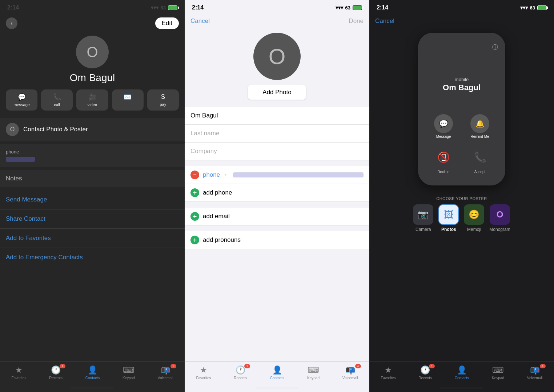  I want to click on tab-favorites-1: ★ Favorites, so click(19, 373).